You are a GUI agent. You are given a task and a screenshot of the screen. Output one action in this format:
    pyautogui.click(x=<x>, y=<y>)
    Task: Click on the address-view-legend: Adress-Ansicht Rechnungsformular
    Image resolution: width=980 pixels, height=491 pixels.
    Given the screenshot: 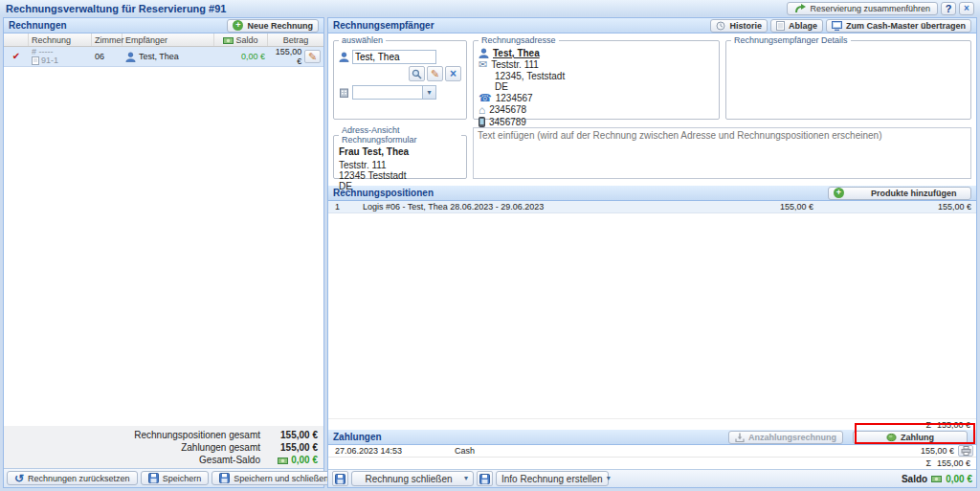 What is the action you would take?
    pyautogui.click(x=400, y=135)
    